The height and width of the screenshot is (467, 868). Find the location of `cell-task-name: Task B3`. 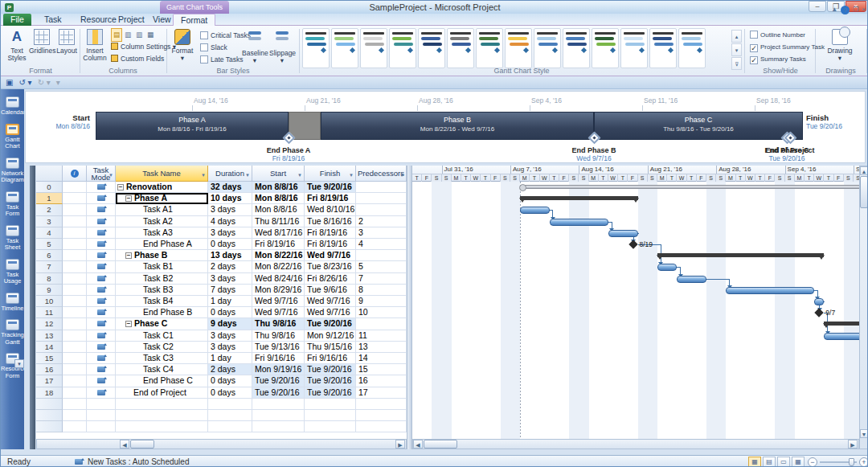

cell-task-name: Task B3 is located at coordinates (162, 290).